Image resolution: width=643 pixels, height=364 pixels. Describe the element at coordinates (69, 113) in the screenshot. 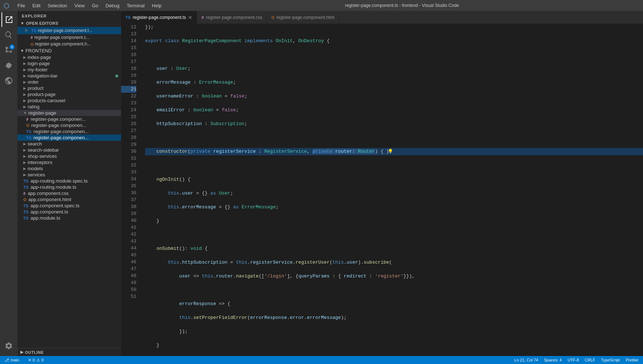

I see `tree-register-page: ▼ register-page` at that location.